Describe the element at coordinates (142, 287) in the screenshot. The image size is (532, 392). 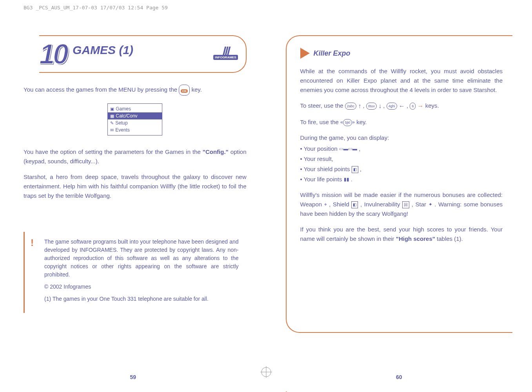
I see `copyright-year: © 2002 Infogrames` at that location.